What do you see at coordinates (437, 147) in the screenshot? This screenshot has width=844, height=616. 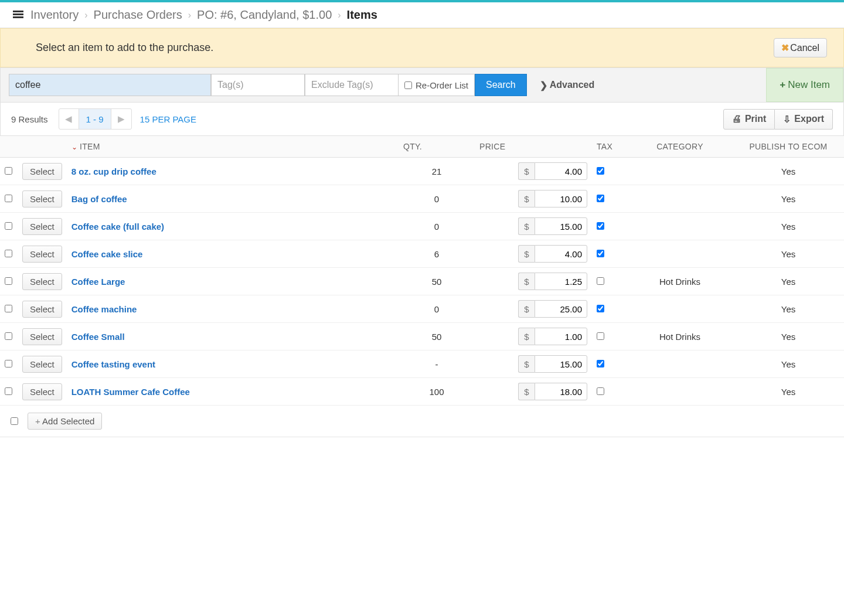 I see `col-qty: QTY.` at bounding box center [437, 147].